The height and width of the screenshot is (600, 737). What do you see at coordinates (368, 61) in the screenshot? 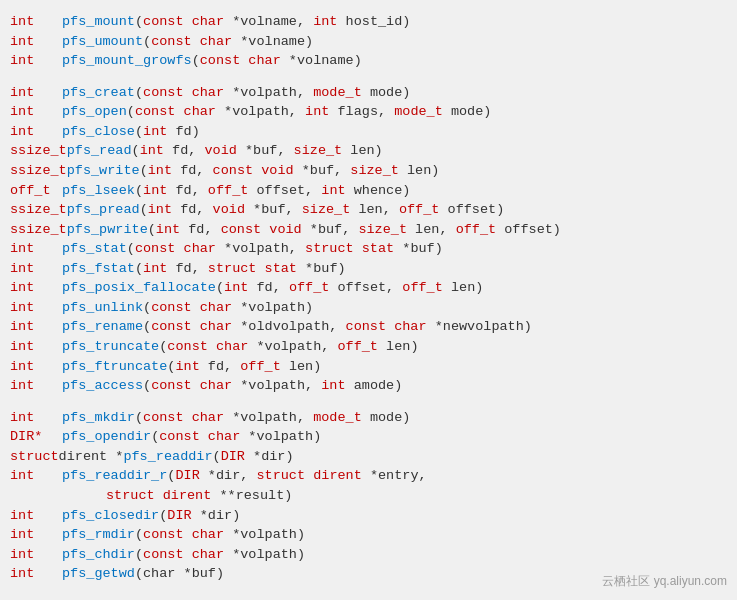
I see `code-line: int pfs_mount_growfs(const char *volname…` at bounding box center [368, 61].